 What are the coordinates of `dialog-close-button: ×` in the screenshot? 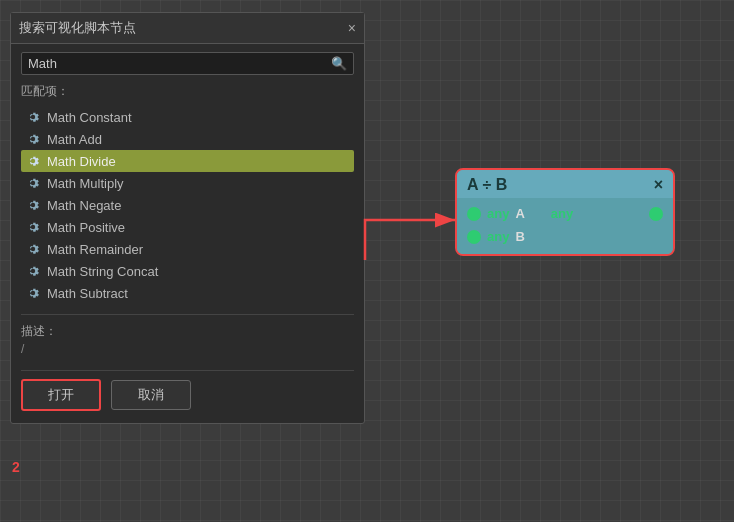 It's located at (352, 28).